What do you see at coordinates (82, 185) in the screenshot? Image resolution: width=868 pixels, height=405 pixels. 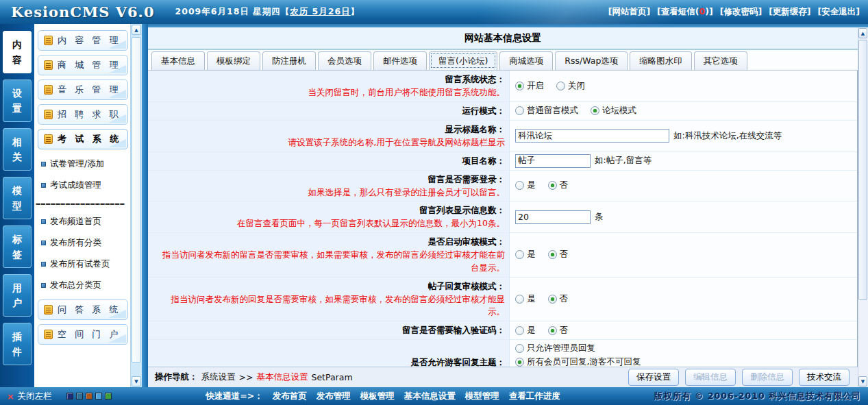 I see `sidebar-item: 考试成绩管理` at bounding box center [82, 185].